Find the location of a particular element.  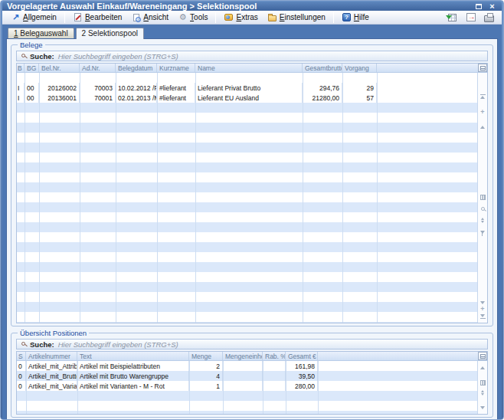

col-header-belnr: Bel.Nr. is located at coordinates (60, 67).